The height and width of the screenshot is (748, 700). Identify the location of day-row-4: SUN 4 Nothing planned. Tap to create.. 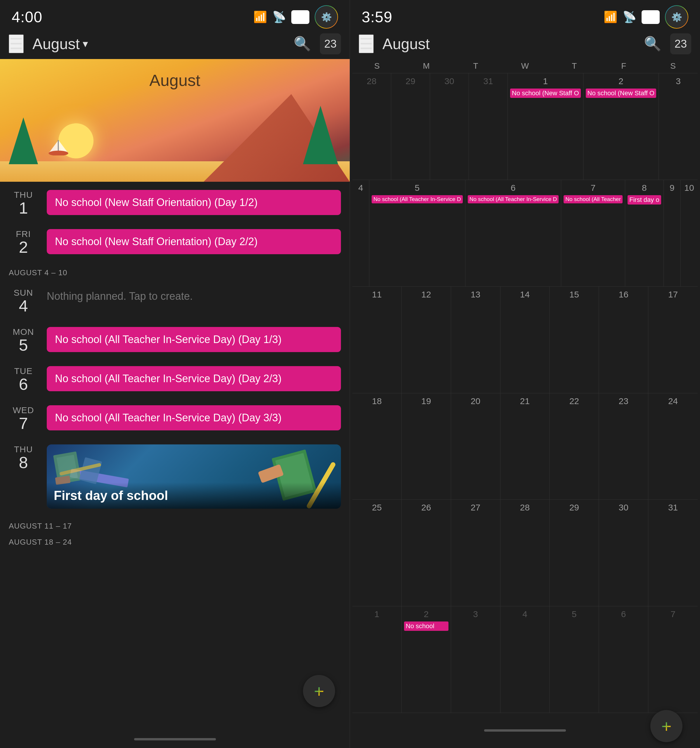
(175, 299).